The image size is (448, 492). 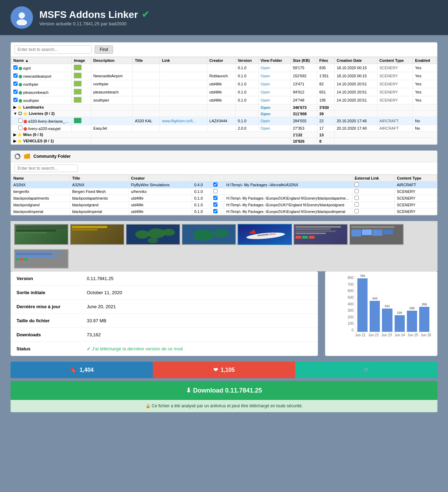 I want to click on version-label: Version, so click(x=46, y=279).